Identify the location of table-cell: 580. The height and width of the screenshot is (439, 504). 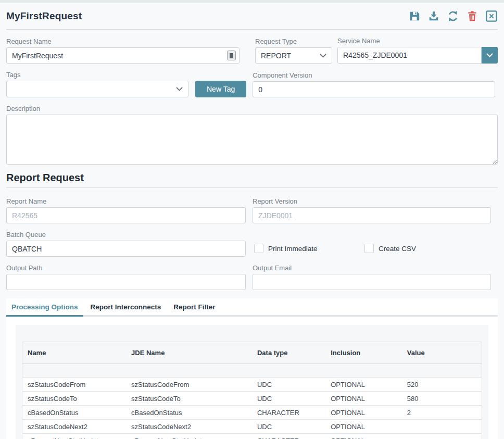
(442, 399).